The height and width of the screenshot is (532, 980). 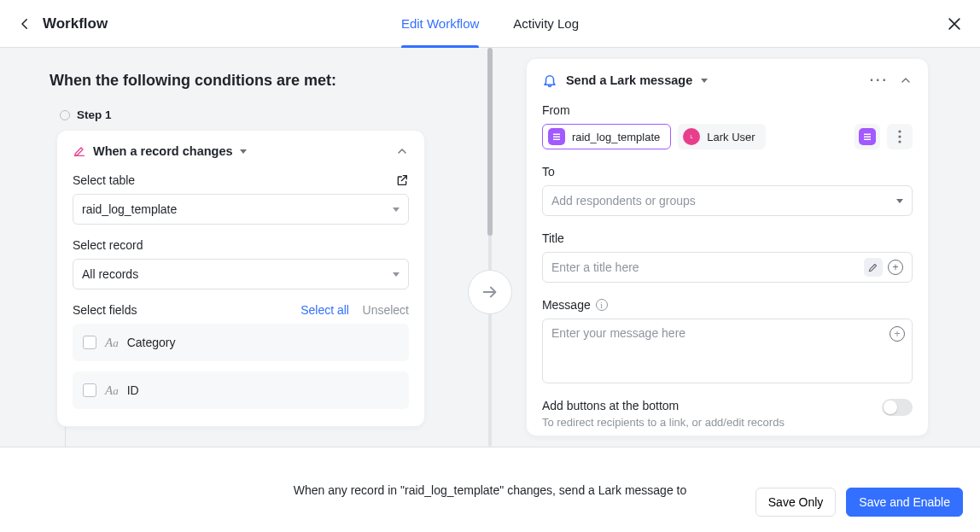 I want to click on chip-label: Lark User, so click(x=731, y=137).